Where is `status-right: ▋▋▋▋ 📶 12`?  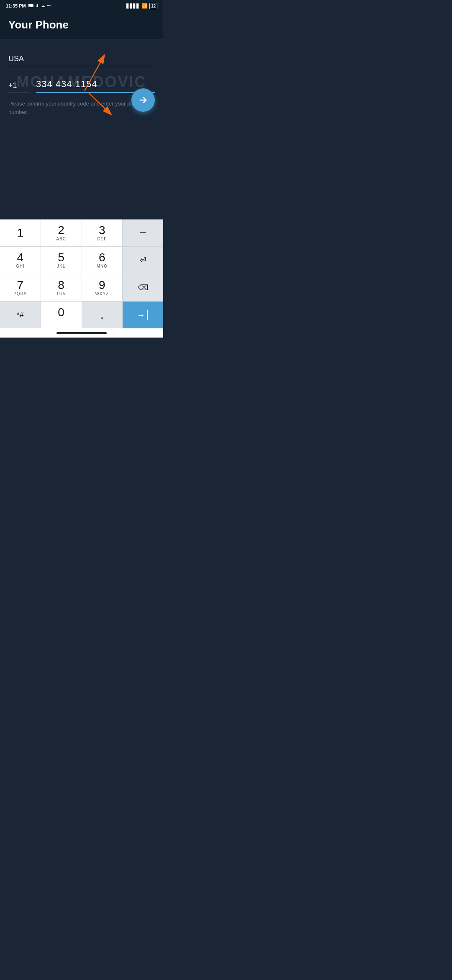
status-right: ▋▋▋▋ 📶 12 is located at coordinates (142, 6).